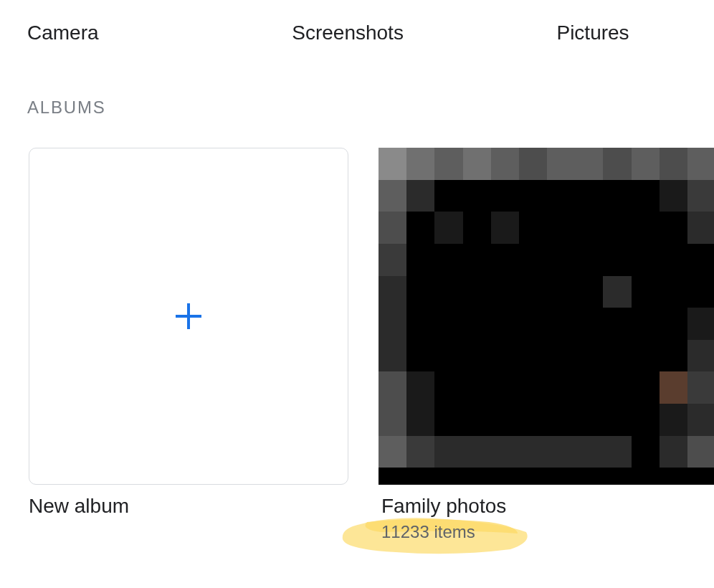  What do you see at coordinates (429, 532) in the screenshot?
I see `album-count-family: 11233 items` at bounding box center [429, 532].